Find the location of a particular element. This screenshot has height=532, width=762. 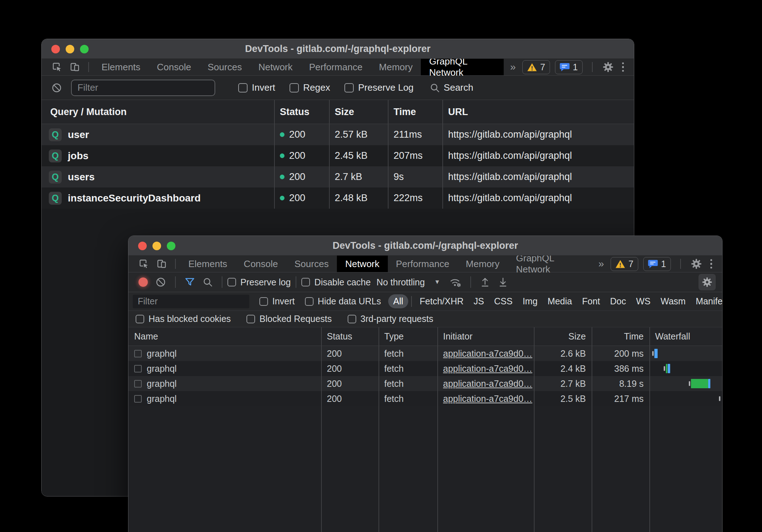

checkbox-preserve-log: Preserve Log is located at coordinates (379, 87).